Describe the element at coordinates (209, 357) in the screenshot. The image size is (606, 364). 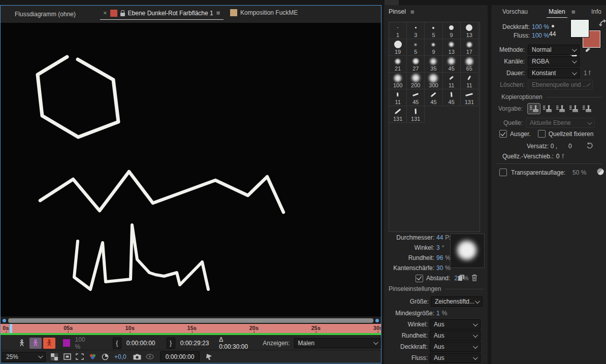
I see `fast-previews-button` at that location.